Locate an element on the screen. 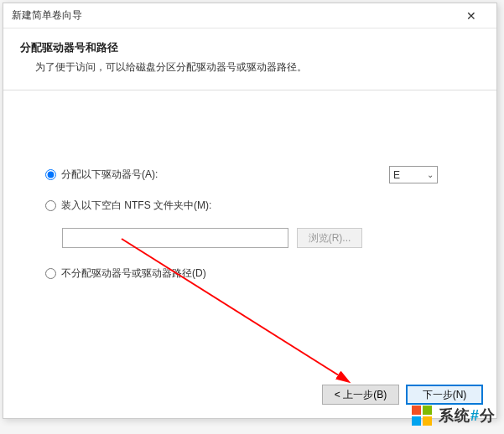 The width and height of the screenshot is (504, 434). mount-path-input is located at coordinates (175, 238).